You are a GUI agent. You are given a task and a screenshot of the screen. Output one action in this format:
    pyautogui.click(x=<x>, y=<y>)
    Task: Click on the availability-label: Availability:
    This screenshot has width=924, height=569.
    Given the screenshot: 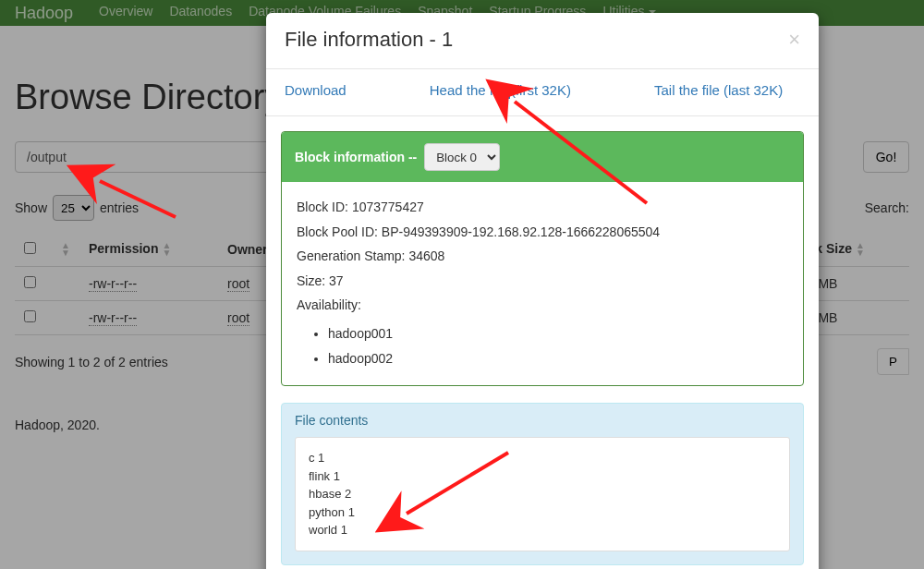 What is the action you would take?
    pyautogui.click(x=542, y=305)
    